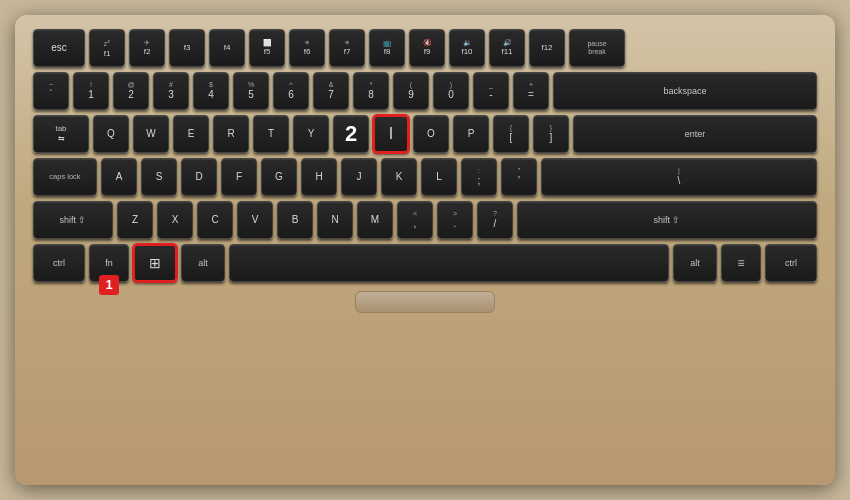 The width and height of the screenshot is (850, 500). Describe the element at coordinates (151, 134) in the screenshot. I see `key-w: W` at that location.